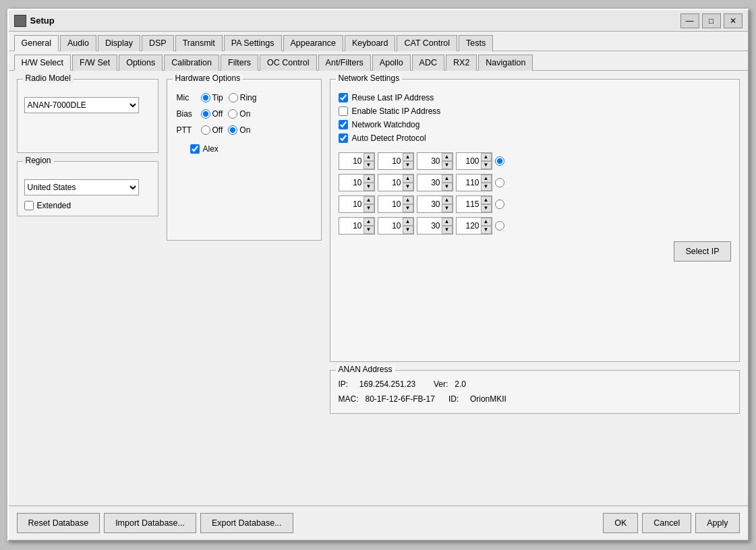 This screenshot has width=756, height=550. What do you see at coordinates (408, 187) in the screenshot?
I see `ip2-oct2-down: ▼` at bounding box center [408, 187].